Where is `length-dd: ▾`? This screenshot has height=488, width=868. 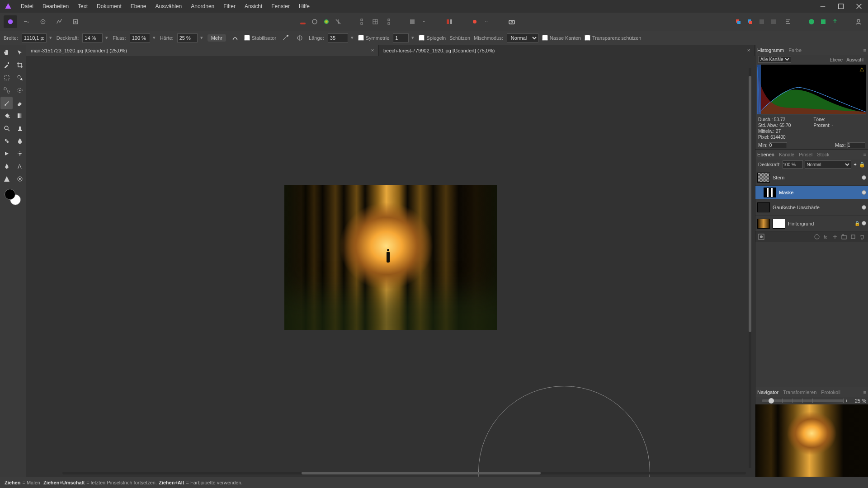
length-dd: ▾ is located at coordinates (352, 38).